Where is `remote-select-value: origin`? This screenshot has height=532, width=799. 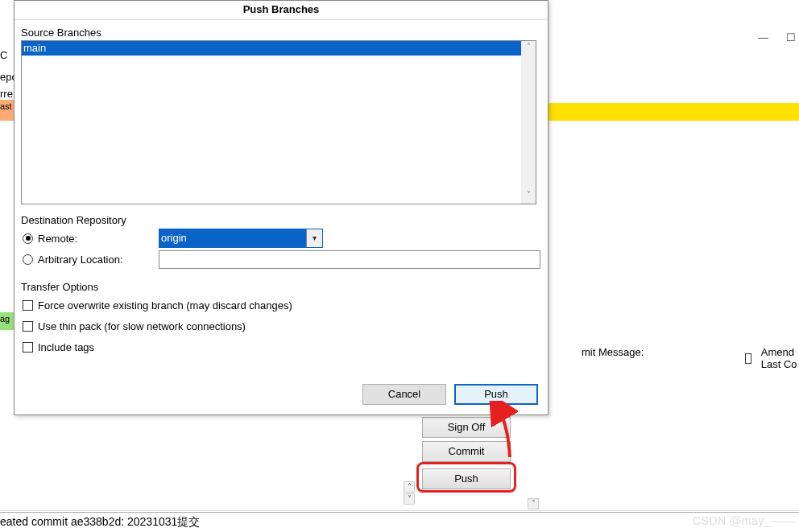
remote-select-value: origin is located at coordinates (233, 238).